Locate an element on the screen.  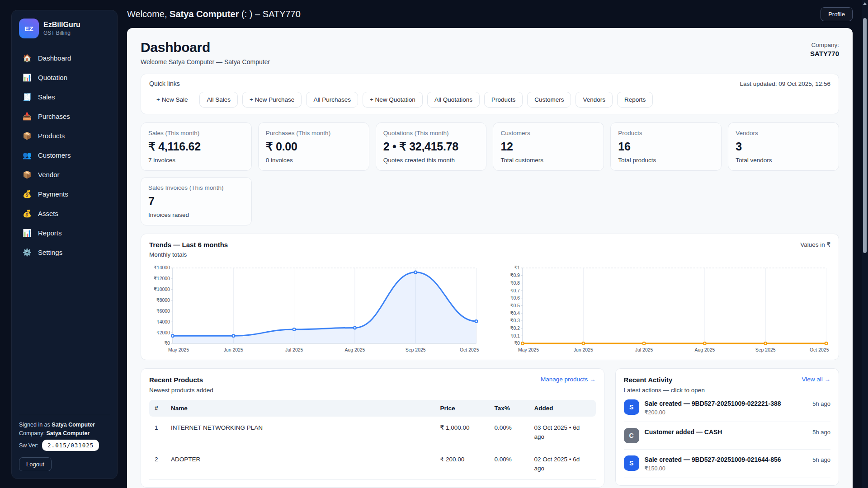
stat-card-sales-invoices-this-month-: Sales Invoices (This month)7Invoices rai… is located at coordinates (196, 202).